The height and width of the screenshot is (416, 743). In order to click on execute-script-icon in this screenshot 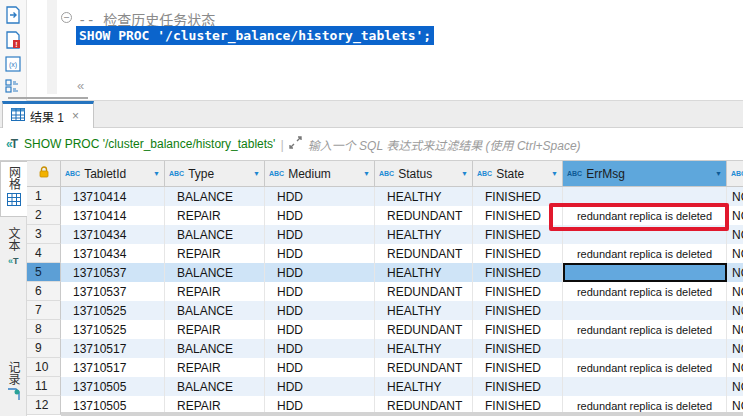, I will do `click(13, 15)`.